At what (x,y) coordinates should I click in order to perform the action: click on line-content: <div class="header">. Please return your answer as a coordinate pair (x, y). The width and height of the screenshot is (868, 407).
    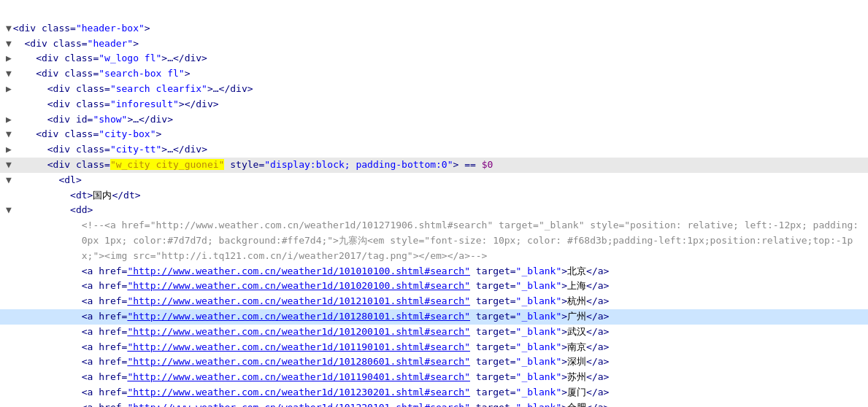
    Looking at the image, I should click on (443, 44).